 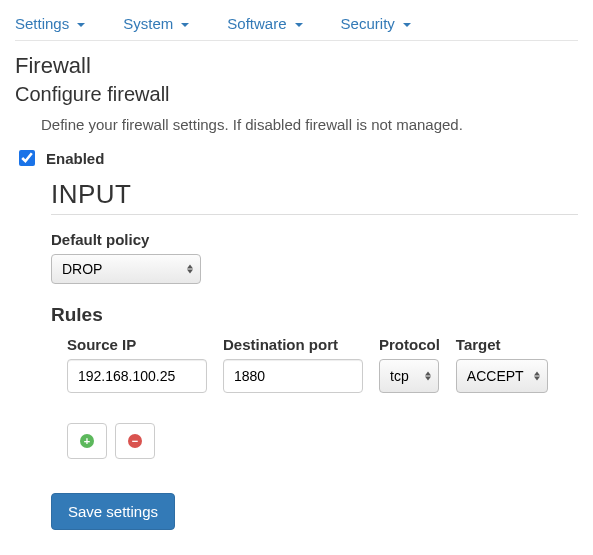 I want to click on enabled-checkbox, so click(x=27, y=158).